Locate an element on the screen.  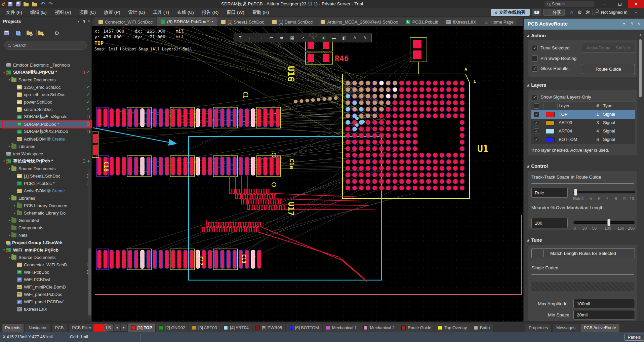
global-search-input: Search is located at coordinates (569, 4).